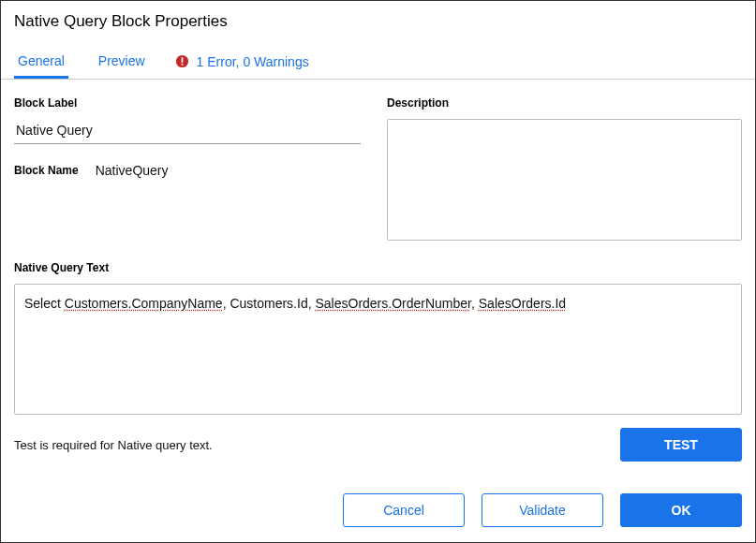 The height and width of the screenshot is (543, 756). What do you see at coordinates (681, 510) in the screenshot?
I see `ok-button: OK` at bounding box center [681, 510].